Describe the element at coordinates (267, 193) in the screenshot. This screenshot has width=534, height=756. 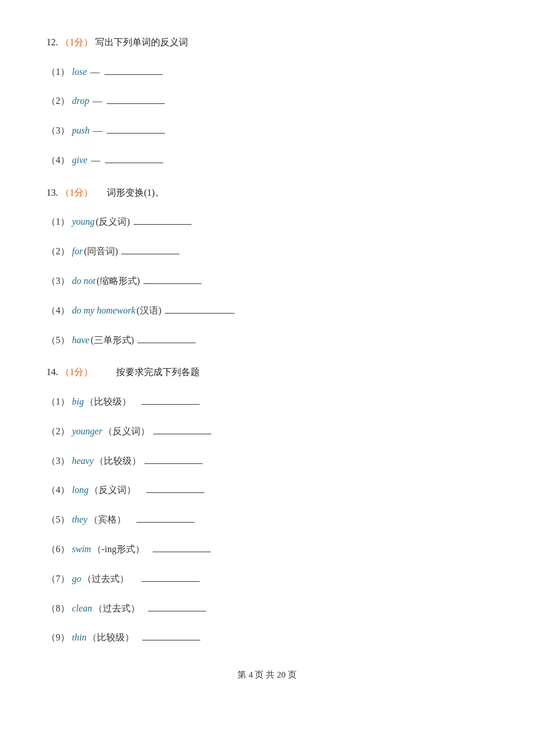
I see `section-13-title: 13. （1分） 词形变换(1)。` at that location.